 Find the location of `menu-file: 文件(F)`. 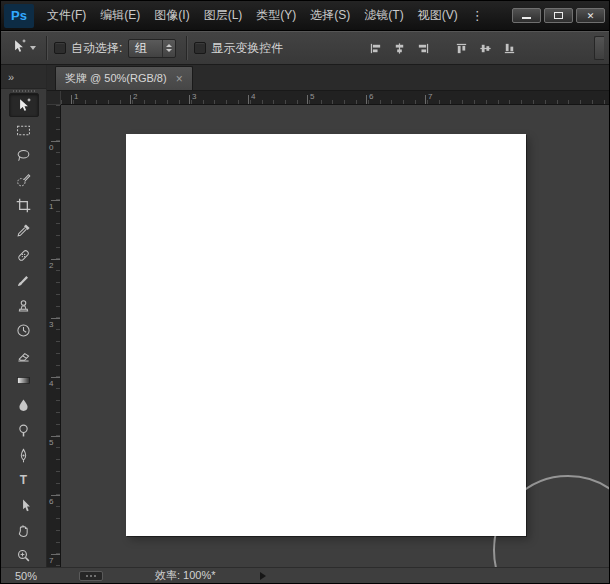

menu-file: 文件(F) is located at coordinates (66, 16).